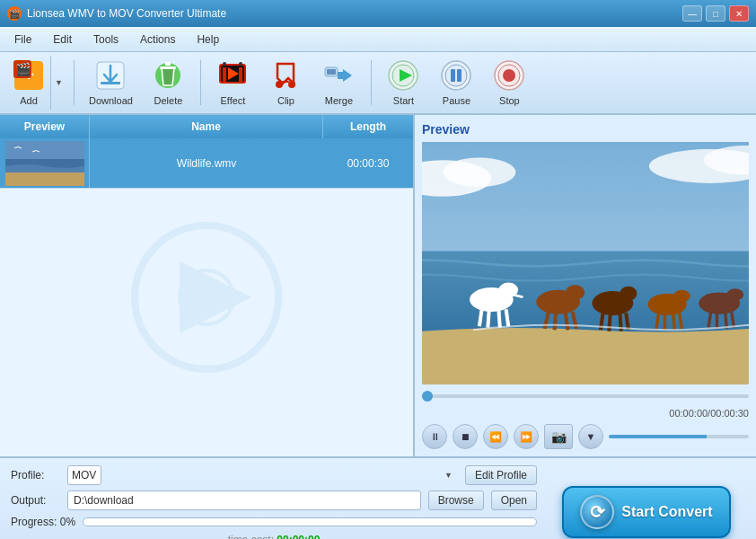 The image size is (756, 539). I want to click on file-row: Wildlife.wmv 00:00:30, so click(207, 163).